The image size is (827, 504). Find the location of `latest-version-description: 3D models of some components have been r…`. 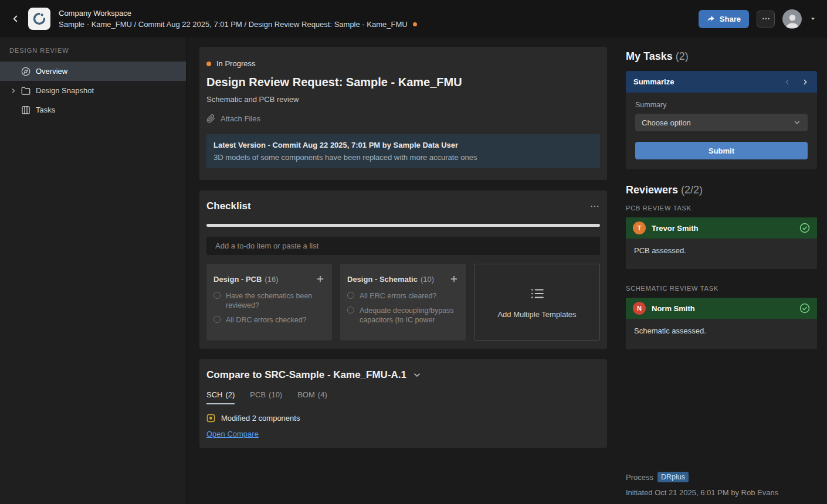

latest-version-description: 3D models of some components have been r… is located at coordinates (404, 157).